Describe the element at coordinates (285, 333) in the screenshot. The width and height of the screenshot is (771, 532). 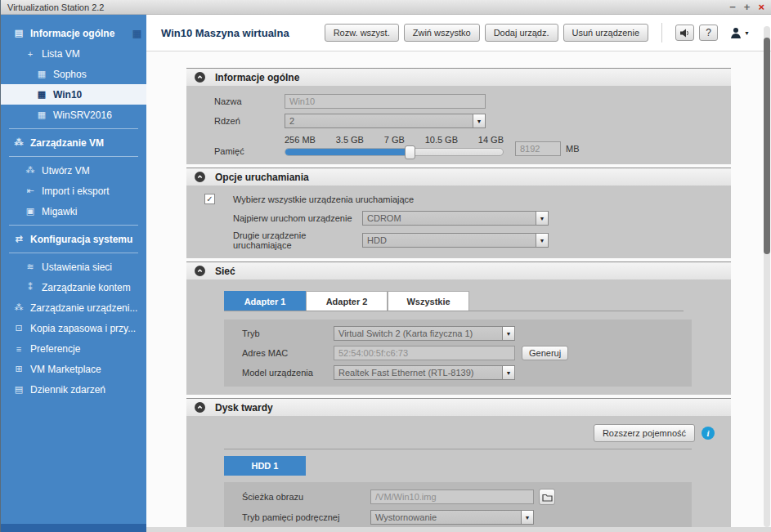
I see `network-mode-label: Tryb` at that location.